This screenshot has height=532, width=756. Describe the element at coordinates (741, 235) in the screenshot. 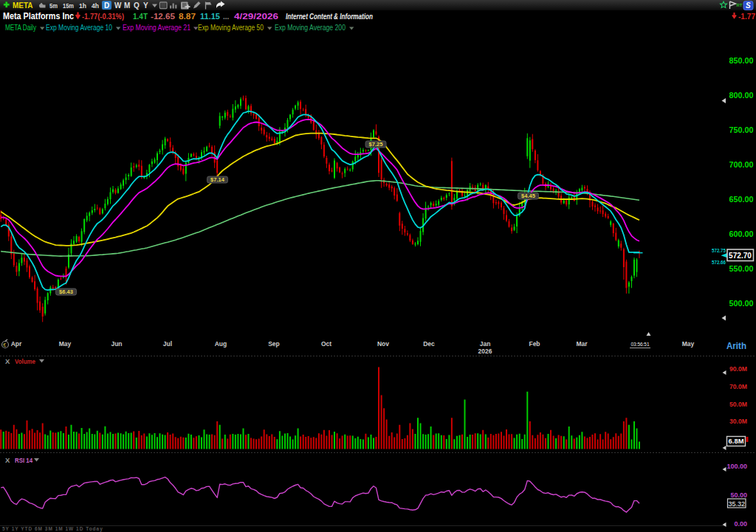

I see `svg-text: 600.00` at that location.